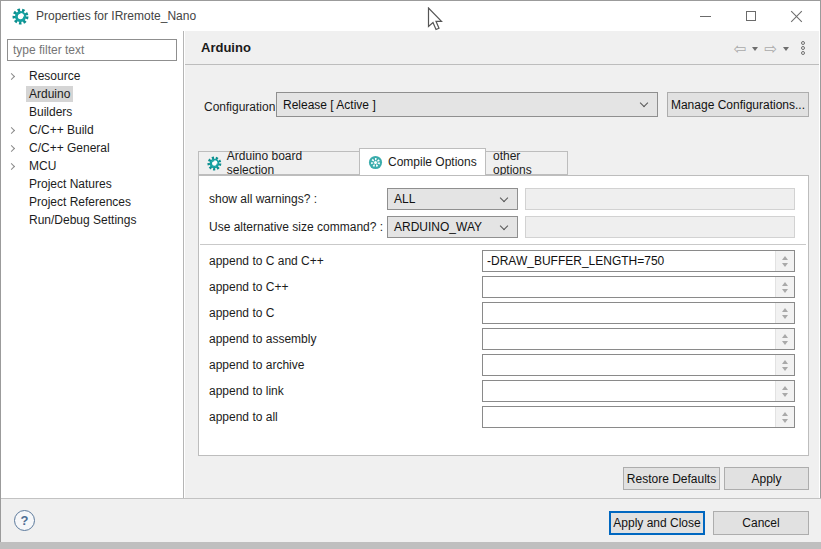 This screenshot has width=821, height=549. Describe the element at coordinates (92, 148) in the screenshot. I see `sidebar-item-cpp-general: C/C++ General` at that location.